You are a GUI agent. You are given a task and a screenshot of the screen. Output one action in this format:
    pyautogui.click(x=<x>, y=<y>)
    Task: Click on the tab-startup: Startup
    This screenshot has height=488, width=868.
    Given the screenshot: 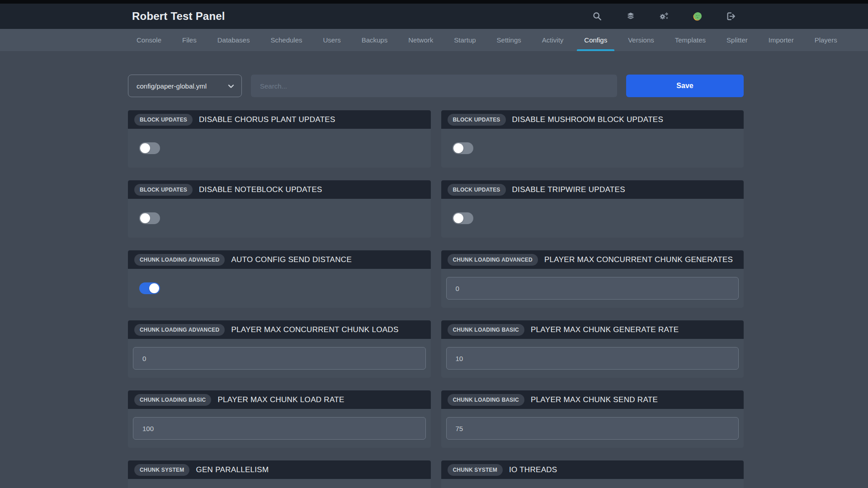 What is the action you would take?
    pyautogui.click(x=465, y=40)
    